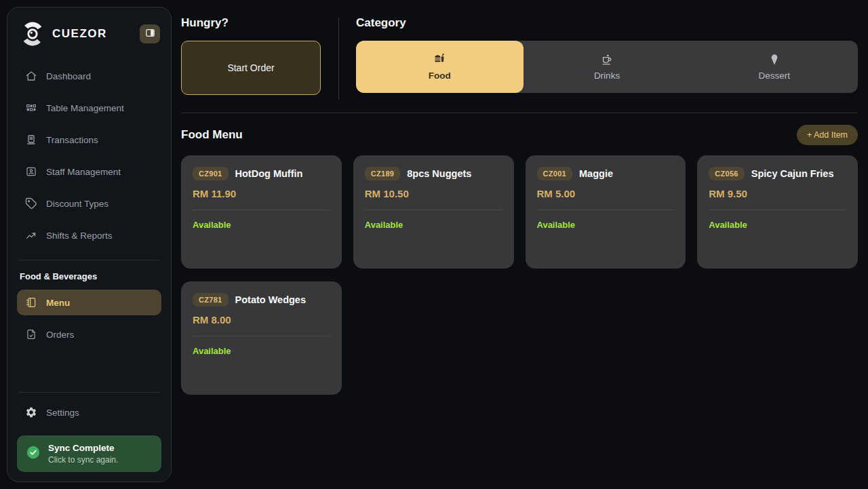 The width and height of the screenshot is (868, 489). What do you see at coordinates (606, 212) in the screenshot?
I see `menu-item-card-maggie: CZ001 Maggie RM 5.00 Available` at bounding box center [606, 212].